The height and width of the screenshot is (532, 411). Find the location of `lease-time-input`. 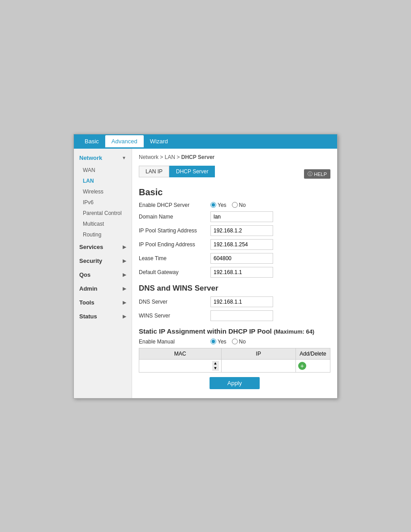

lease-time-input is located at coordinates (242, 258).